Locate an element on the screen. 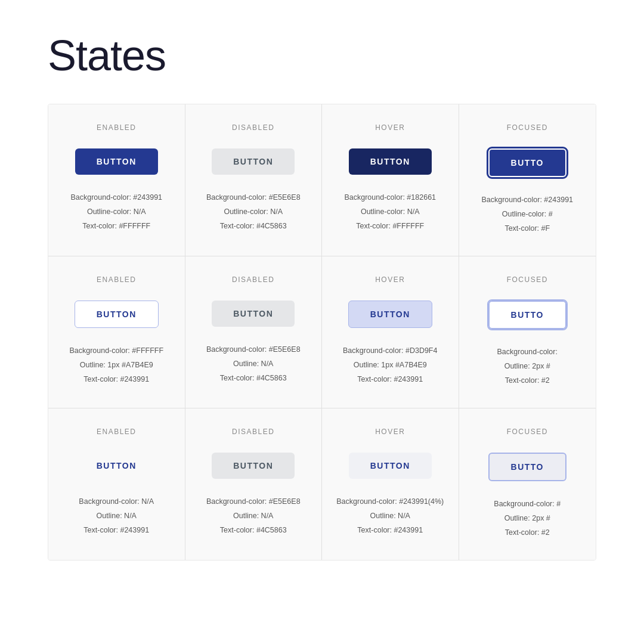 The width and height of the screenshot is (644, 644). info-line-1-3-2: Text-color: #2 is located at coordinates (527, 380).